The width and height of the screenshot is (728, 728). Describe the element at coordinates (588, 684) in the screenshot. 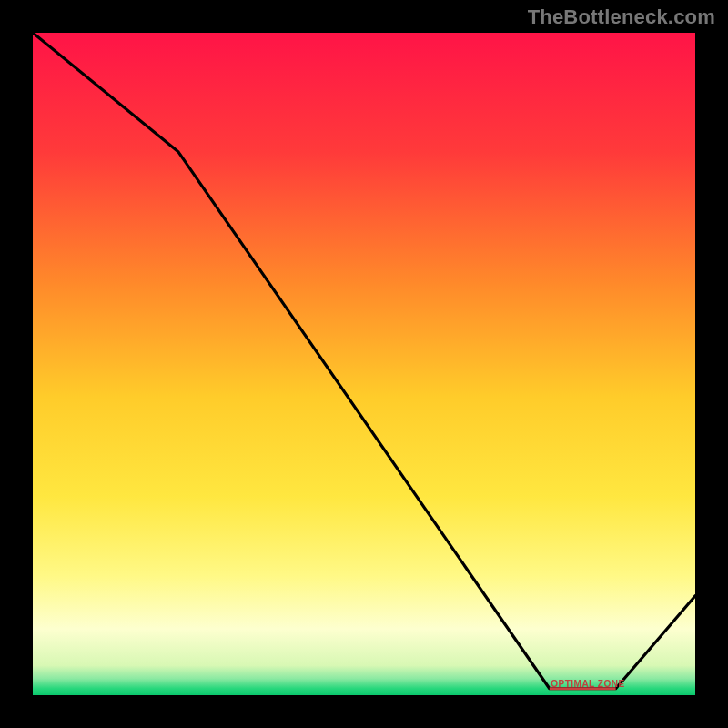

I see `optimal-zone-label: OPTIMAL ZONE` at that location.